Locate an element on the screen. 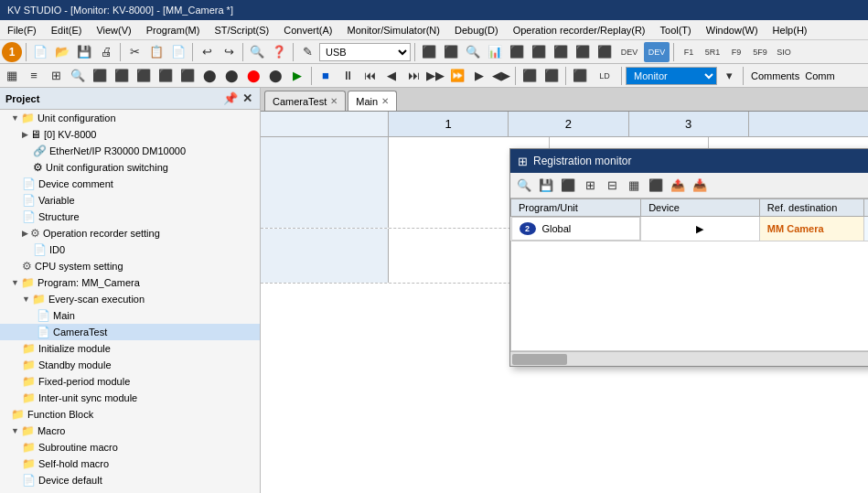 This screenshot has width=868, height=493. menu-edit: Edit(E) is located at coordinates (67, 30).